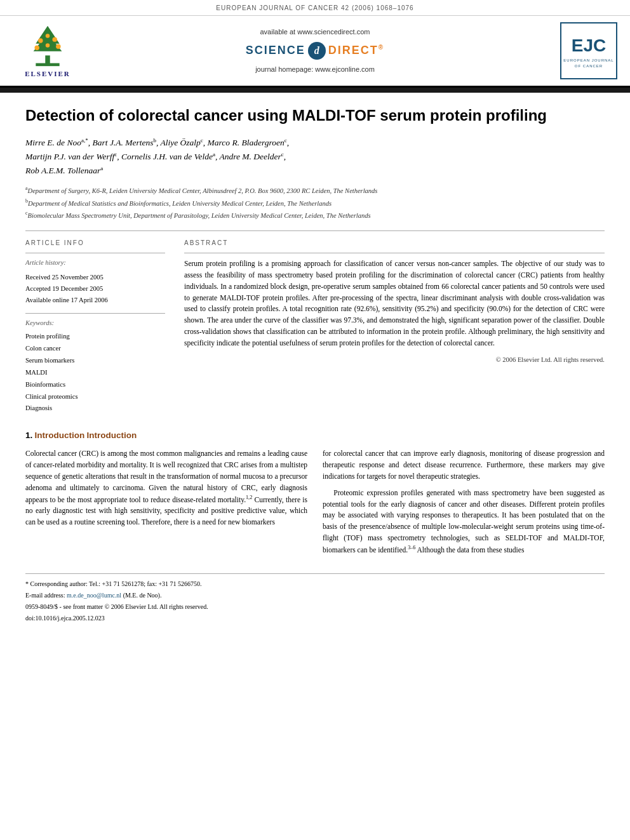 The height and width of the screenshot is (840, 630). I want to click on article-dates: Received 25 November 2005 Accepted 19 De…, so click(95, 289).